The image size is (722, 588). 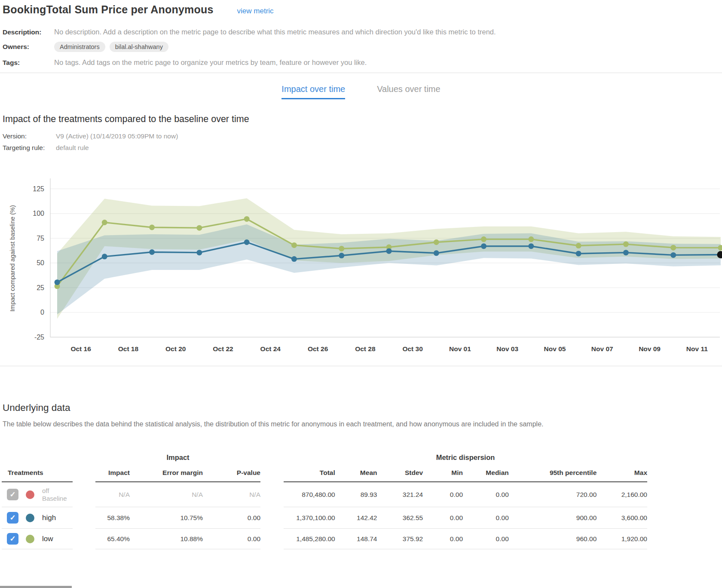 I want to click on col-95th-percentile: 95th percentile, so click(x=553, y=473).